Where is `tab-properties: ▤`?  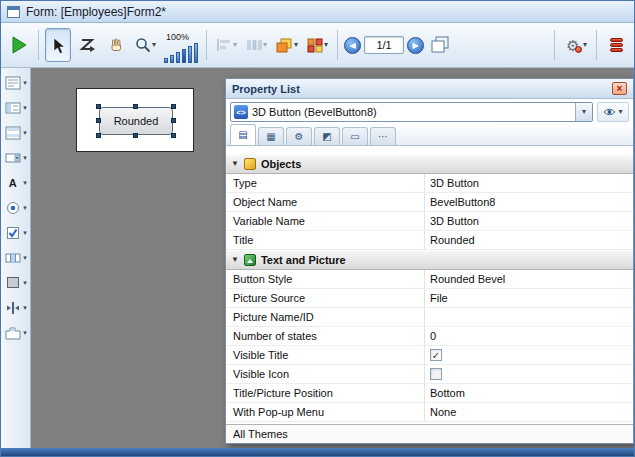
tab-properties: ▤ is located at coordinates (243, 134).